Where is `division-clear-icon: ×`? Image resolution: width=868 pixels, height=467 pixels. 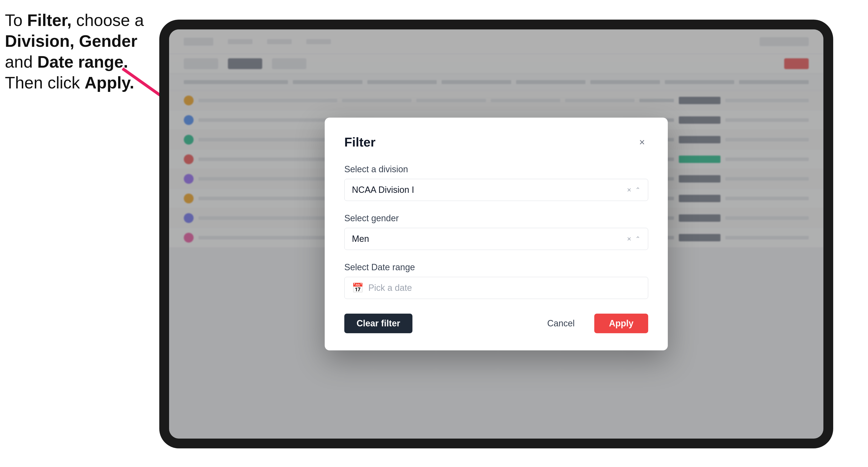 division-clear-icon: × is located at coordinates (629, 190).